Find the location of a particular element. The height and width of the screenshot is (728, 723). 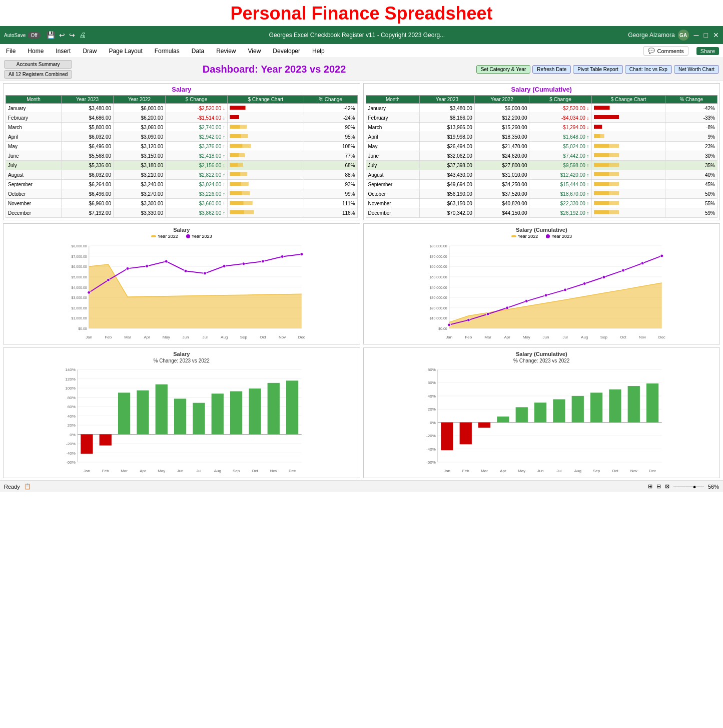

all-registers-button: All 12 Registers Combined is located at coordinates (38, 74).